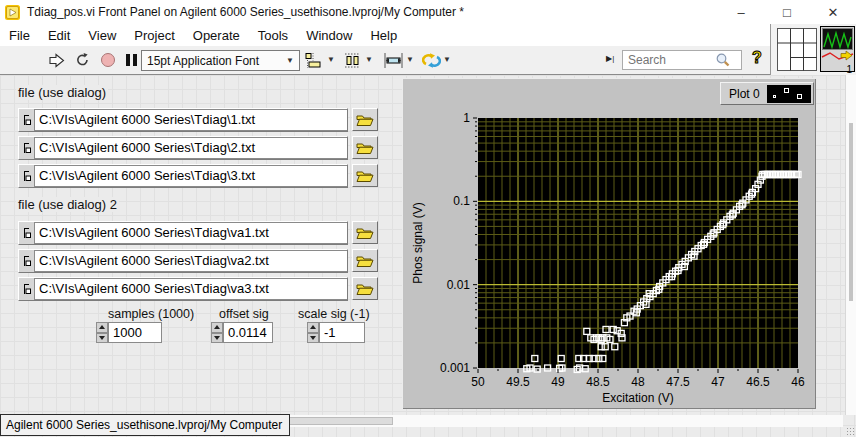 The height and width of the screenshot is (437, 856). I want to click on reorder-objects-icon, so click(432, 60).